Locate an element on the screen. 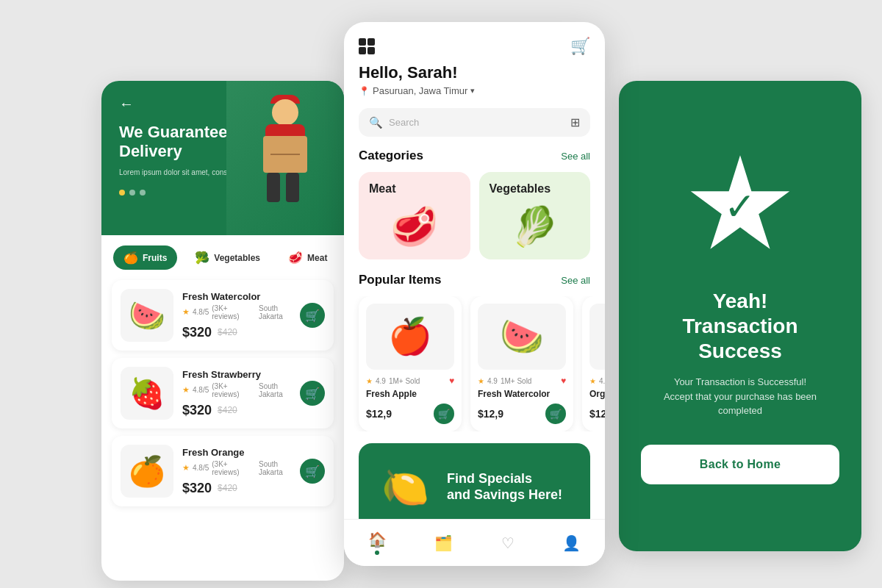  search-bar: 🔍 Search ⊞ is located at coordinates (475, 122).